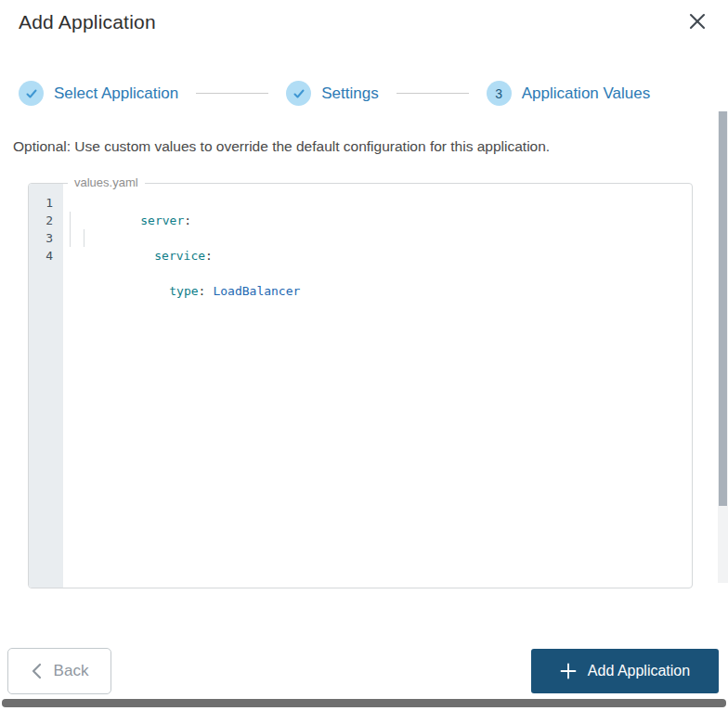 The image size is (728, 711). What do you see at coordinates (332, 93) in the screenshot?
I see `step-settings: Settings` at bounding box center [332, 93].